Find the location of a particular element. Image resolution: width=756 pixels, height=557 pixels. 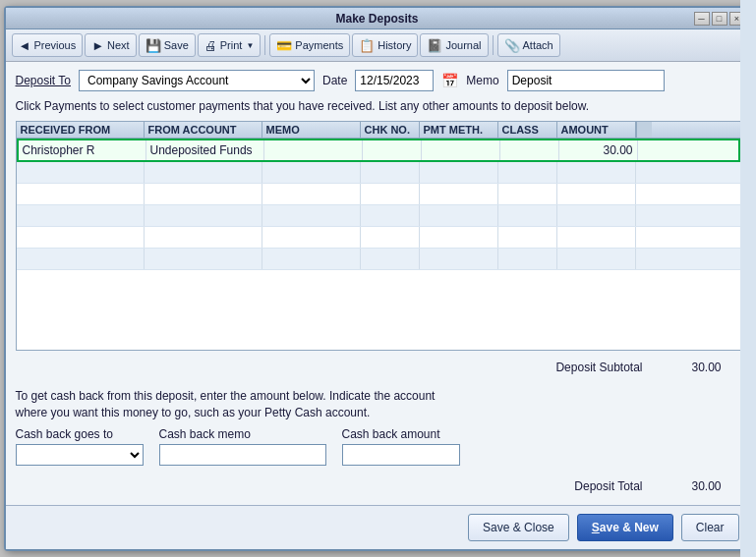

deposit-subtotal-label: Deposit Subtotal is located at coordinates (599, 367).